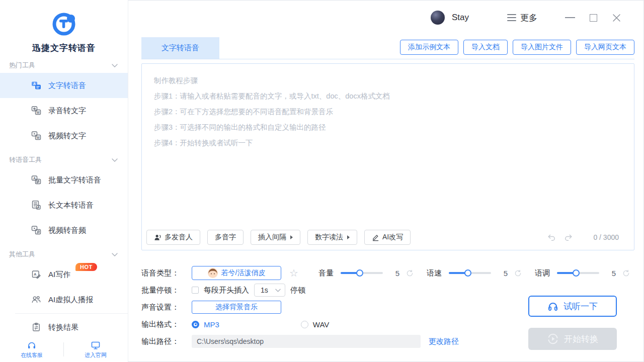 This screenshot has width=644, height=362. Describe the element at coordinates (71, 205) in the screenshot. I see `sidebar-item-label: 长文本转语音` at that location.